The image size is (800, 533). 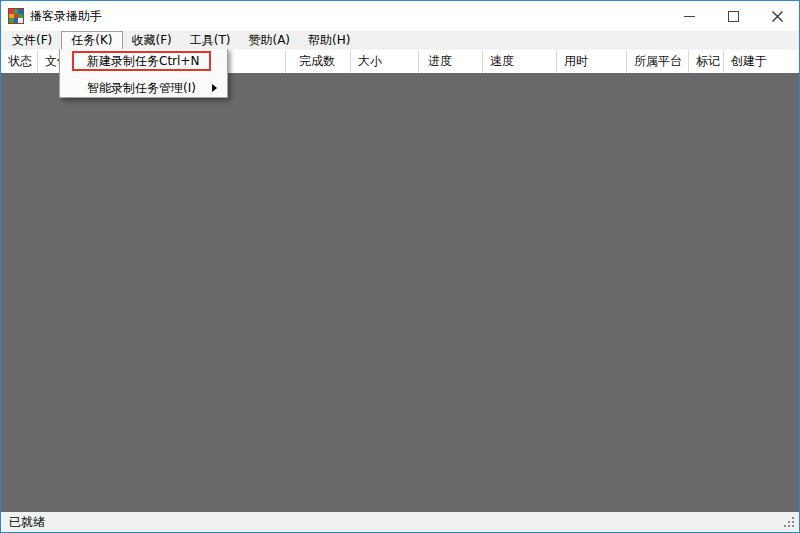 I want to click on menu-task: 任务(K), so click(x=92, y=40).